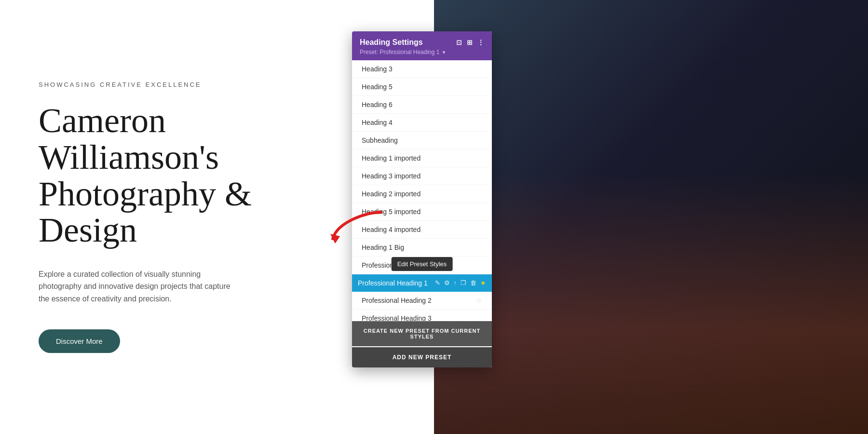  Describe the element at coordinates (422, 344) in the screenshot. I see `panel-footer: CREATE NEW PRESET FROM CURRENT STYLES AD…` at that location.